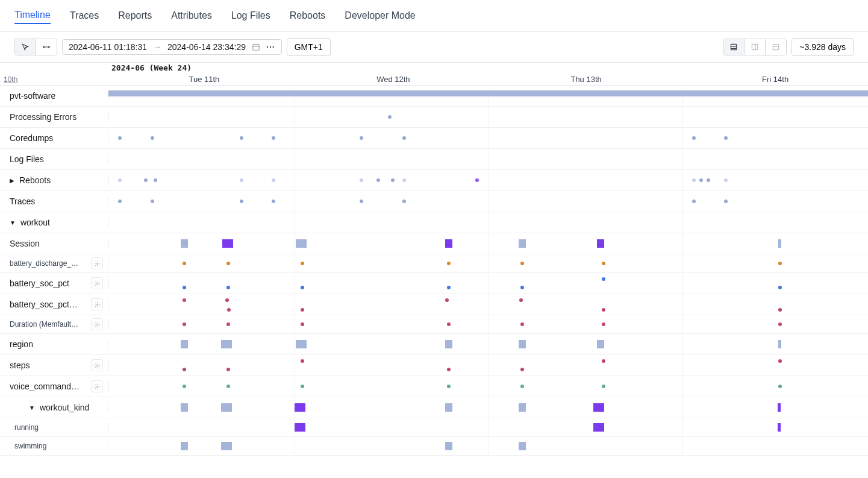  What do you see at coordinates (54, 446) in the screenshot?
I see `row-label-swimming: swimming` at bounding box center [54, 446].